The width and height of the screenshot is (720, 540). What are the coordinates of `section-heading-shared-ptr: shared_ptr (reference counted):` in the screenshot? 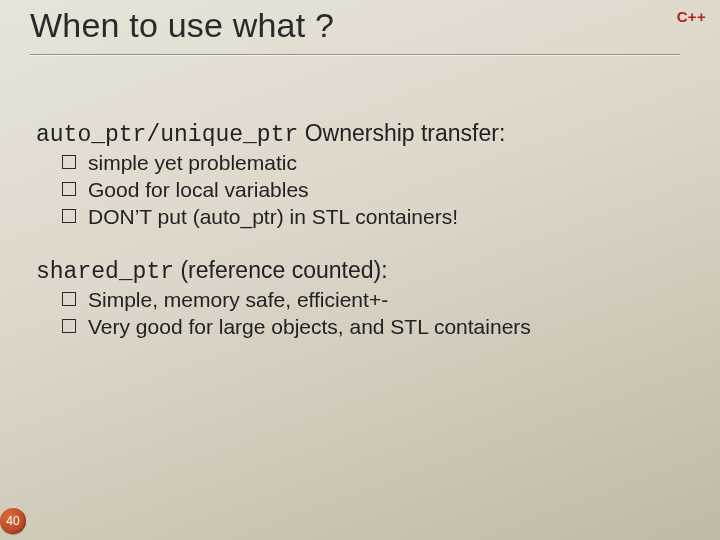 It's located at (358, 271).